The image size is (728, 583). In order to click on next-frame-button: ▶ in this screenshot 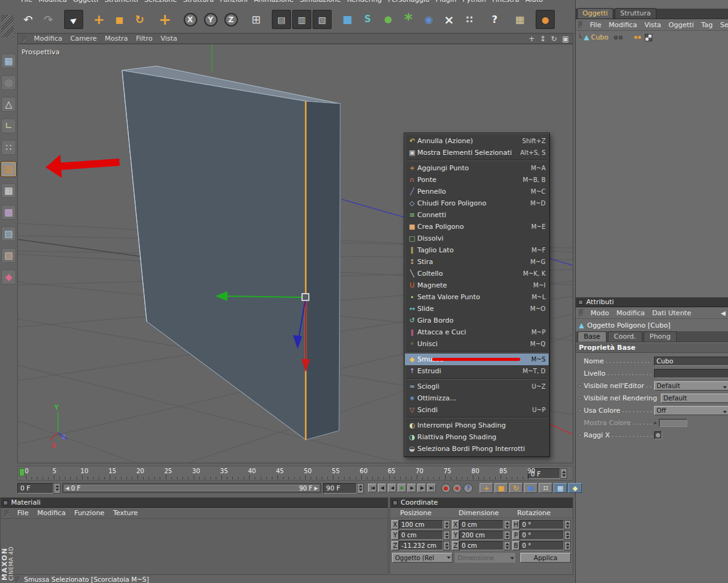, I will do `click(412, 488)`.